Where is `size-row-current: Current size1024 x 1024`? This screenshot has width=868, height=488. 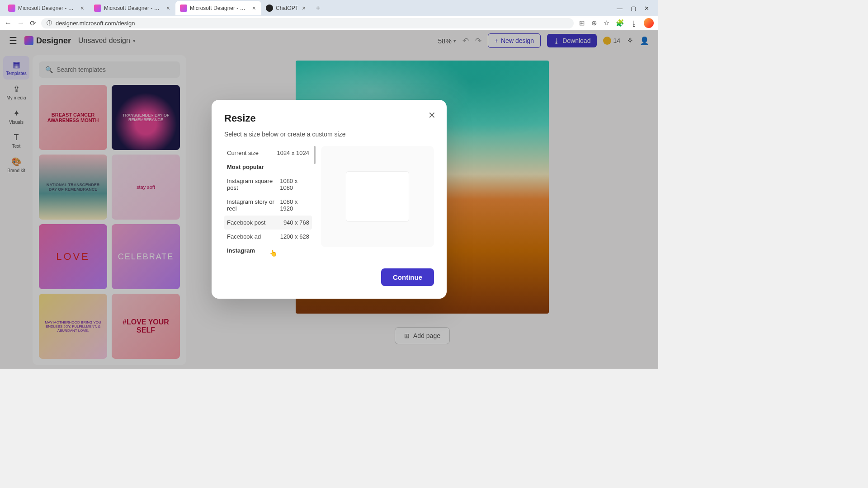 size-row-current: Current size1024 x 1024 is located at coordinates (268, 153).